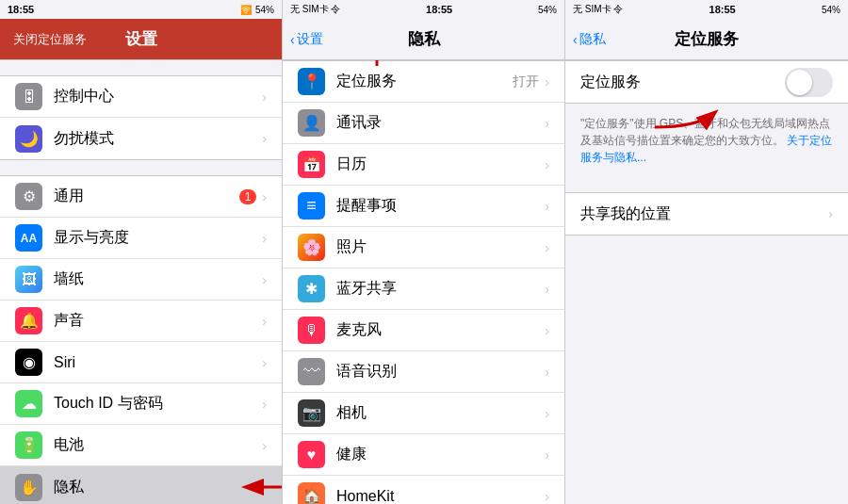 This screenshot has width=848, height=504. What do you see at coordinates (141, 280) in the screenshot?
I see `settings-item-wallpaper: 🖼 墙纸 ›` at bounding box center [141, 280].